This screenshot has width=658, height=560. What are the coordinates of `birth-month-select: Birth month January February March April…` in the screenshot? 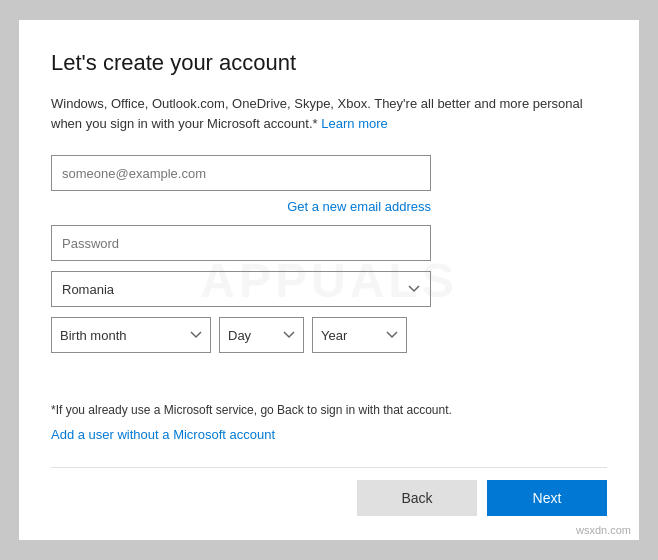 It's located at (131, 335).